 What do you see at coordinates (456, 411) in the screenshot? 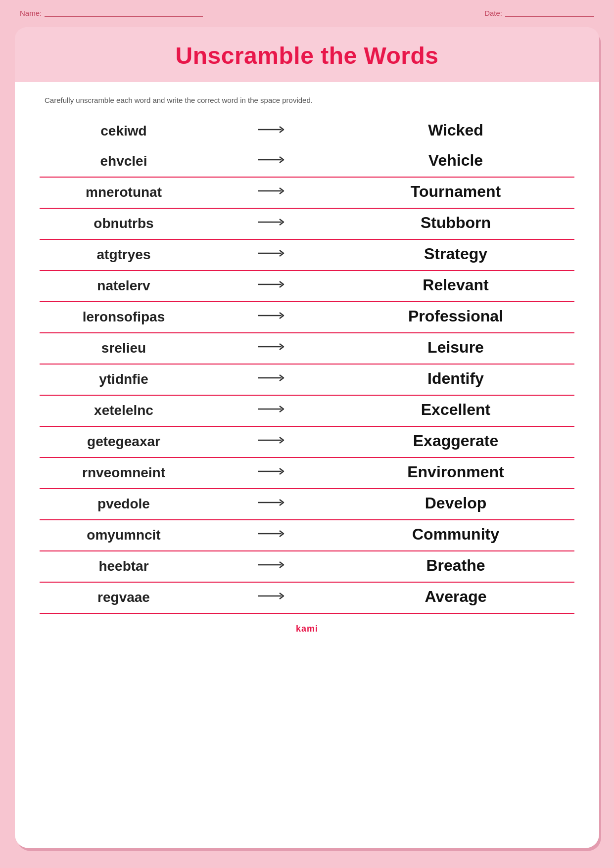
I see `answer-word: Excellent` at bounding box center [456, 411].